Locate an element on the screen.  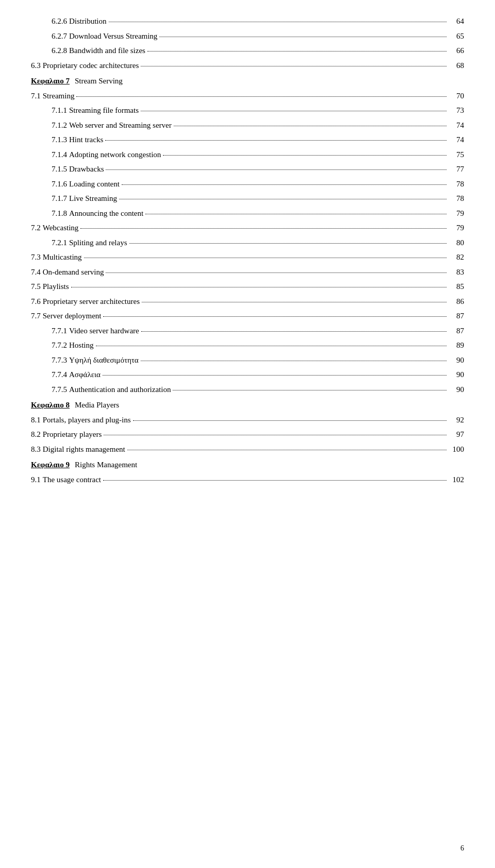
toc-title: Authentication and authorization is located at coordinates (120, 389).